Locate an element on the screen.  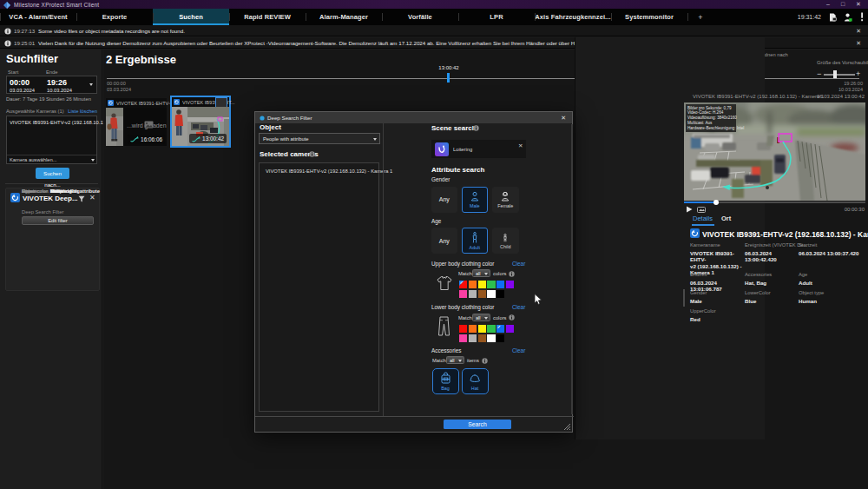
child-icon is located at coordinates (505, 238).